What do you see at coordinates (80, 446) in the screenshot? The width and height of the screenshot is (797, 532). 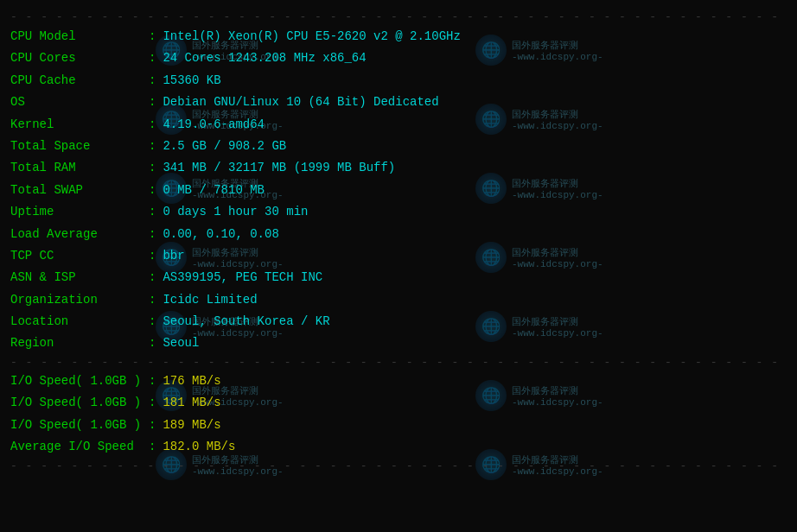 I see `io-label: Average I/O Speed` at bounding box center [80, 446].